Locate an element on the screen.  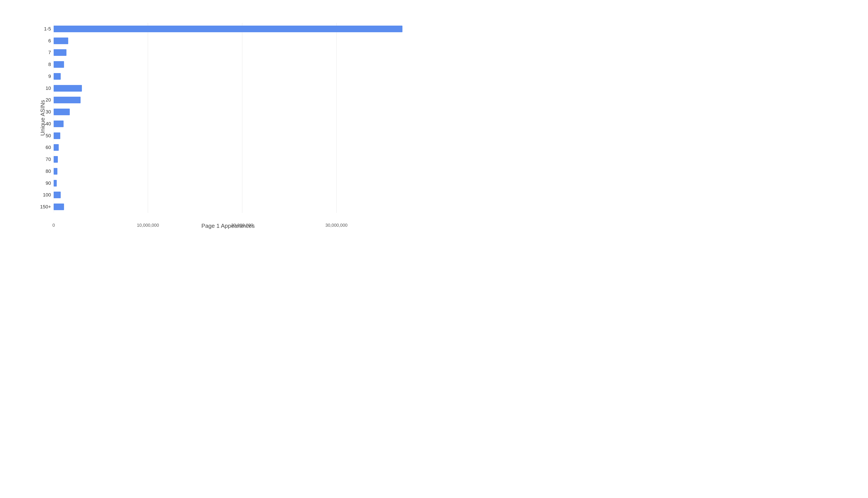
bar-row: 150+ is located at coordinates (228, 207).